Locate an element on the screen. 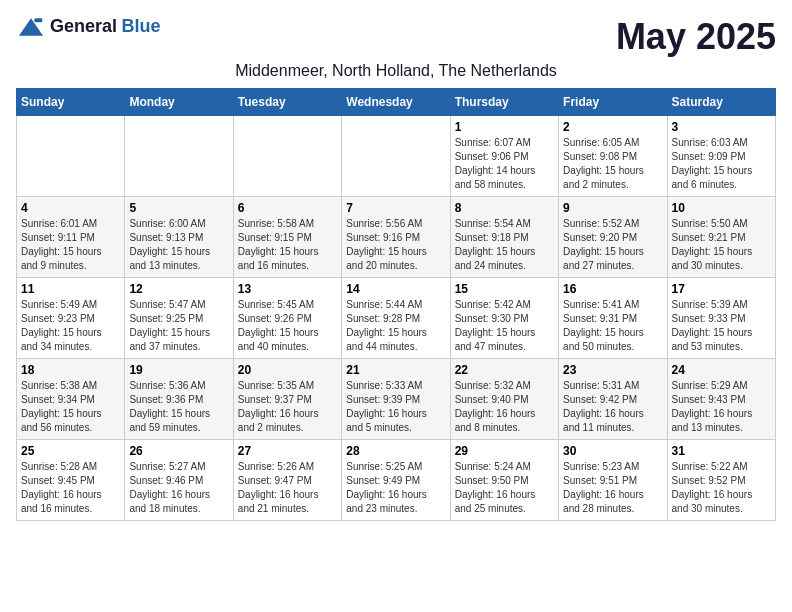  day-detail: Sunrise: 5:41 AM Sunset: 9:31 PM Dayligh… is located at coordinates (612, 326).